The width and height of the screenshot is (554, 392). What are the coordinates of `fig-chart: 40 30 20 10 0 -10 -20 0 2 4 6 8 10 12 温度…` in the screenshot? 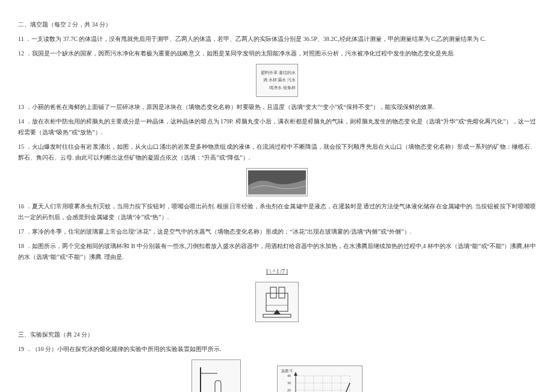 It's located at (320, 379).